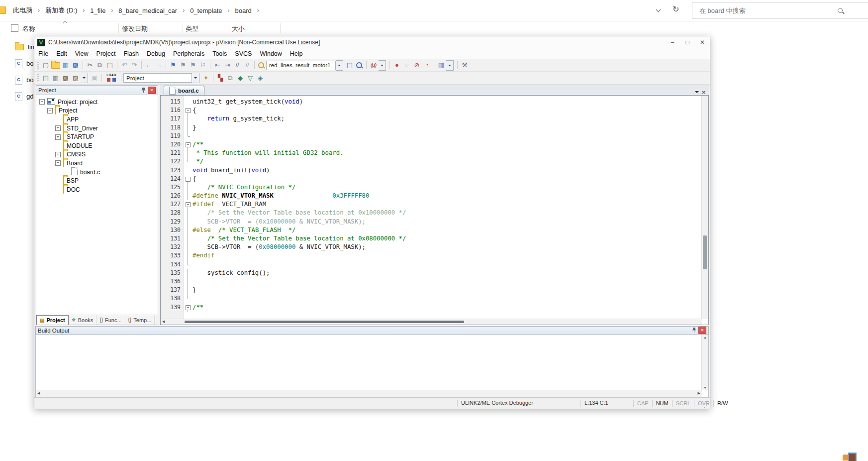  I want to click on lookup-symbol-dropdown, so click(382, 66).